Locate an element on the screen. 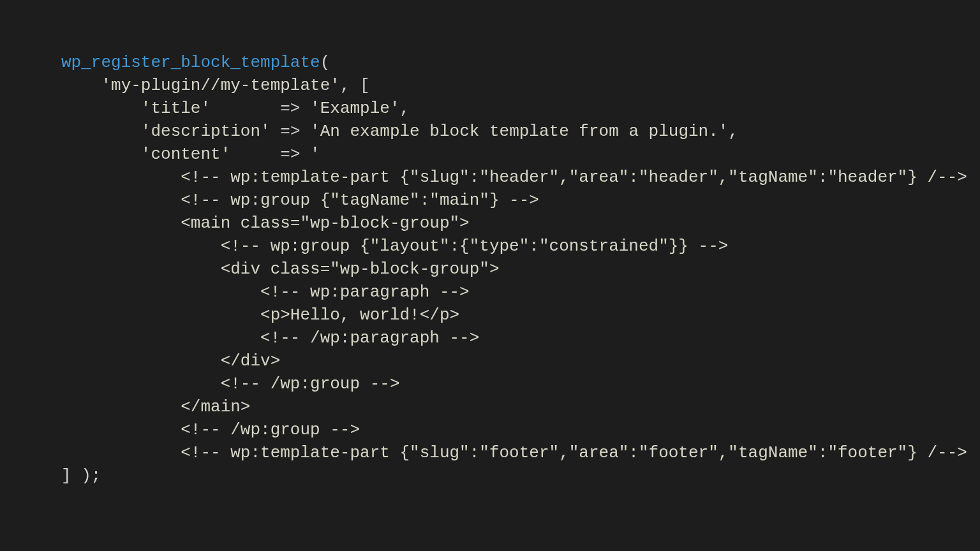 This screenshot has width=980, height=551. array-key: 'title' is located at coordinates (176, 108).